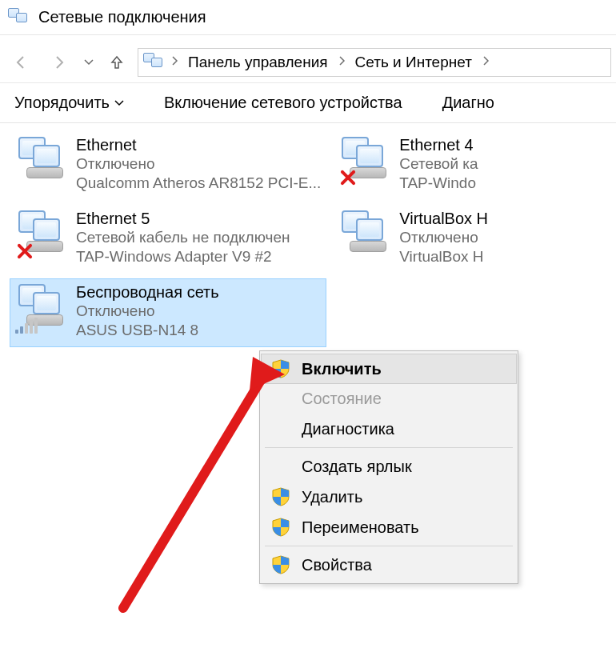 Image resolution: width=616 pixels, height=672 pixels. What do you see at coordinates (342, 398) in the screenshot?
I see `menu-item-label: Состояние` at bounding box center [342, 398].